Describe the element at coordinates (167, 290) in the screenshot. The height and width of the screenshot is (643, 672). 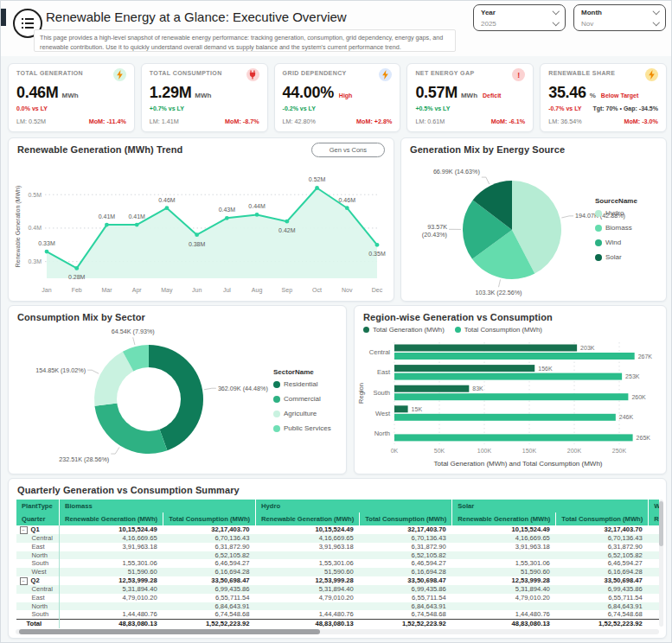
I see `svg-text: May` at that location.